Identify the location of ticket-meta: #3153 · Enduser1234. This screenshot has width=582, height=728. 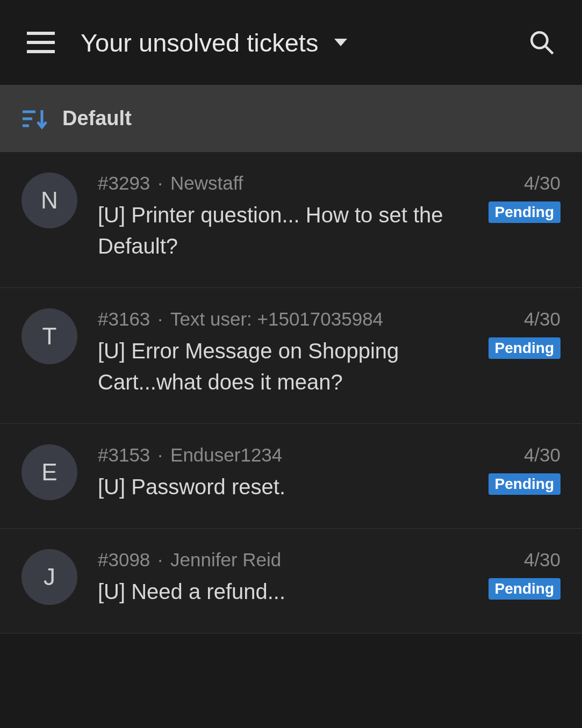
(190, 455).